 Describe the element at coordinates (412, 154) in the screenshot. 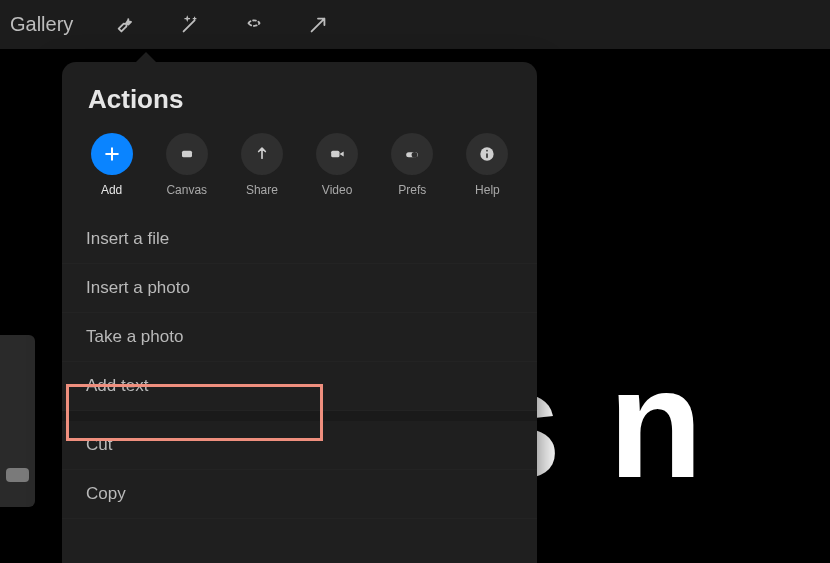

I see `prefs-icon` at that location.